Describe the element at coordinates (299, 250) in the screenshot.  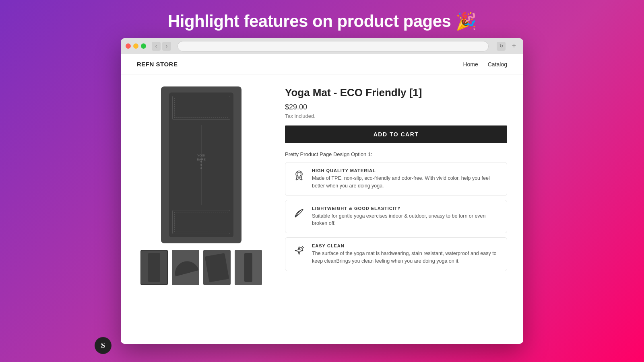
I see `sparkle-icon` at that location.